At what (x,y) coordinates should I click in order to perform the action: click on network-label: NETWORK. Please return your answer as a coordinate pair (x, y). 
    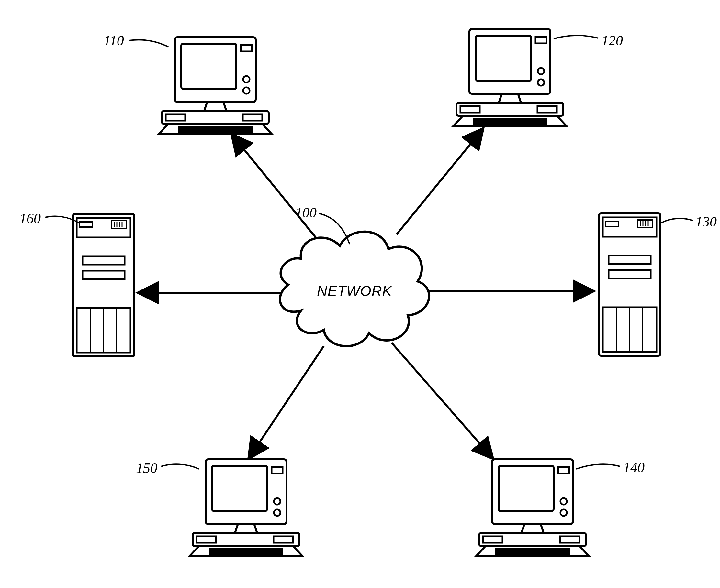
    Looking at the image, I should click on (355, 291).